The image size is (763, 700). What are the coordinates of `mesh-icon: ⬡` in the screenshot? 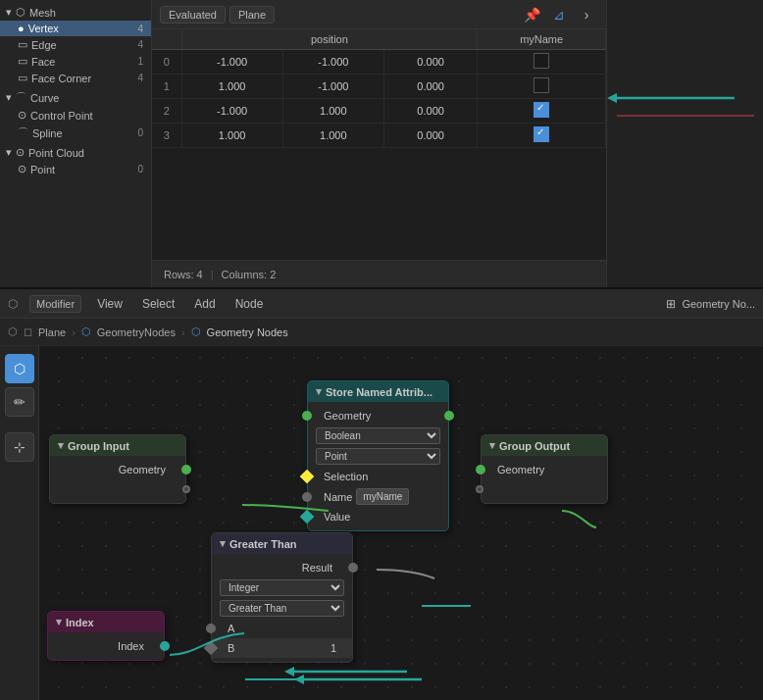 It's located at (21, 12).